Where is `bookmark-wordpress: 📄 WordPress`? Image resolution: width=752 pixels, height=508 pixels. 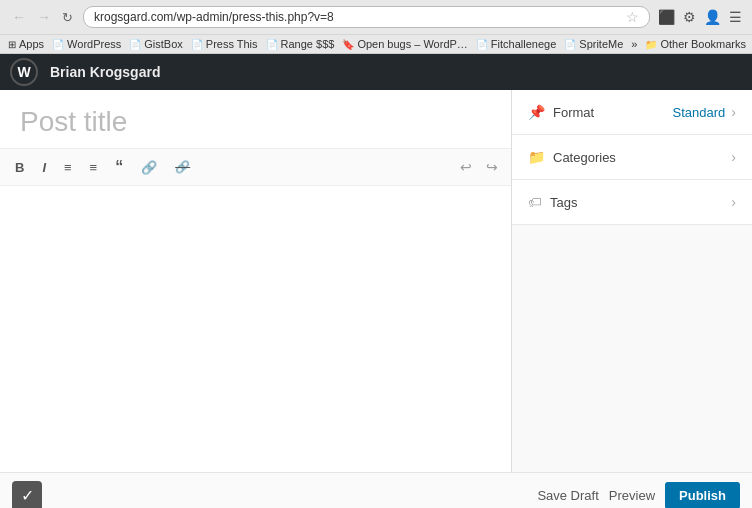 bookmark-wordpress: 📄 WordPress is located at coordinates (86, 44).